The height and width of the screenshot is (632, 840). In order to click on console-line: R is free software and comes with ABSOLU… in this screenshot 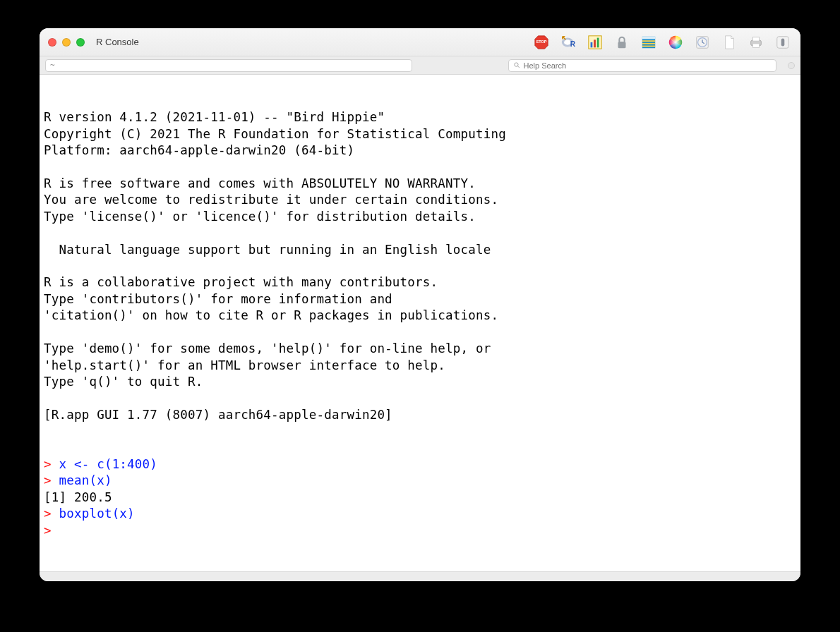, I will do `click(420, 183)`.